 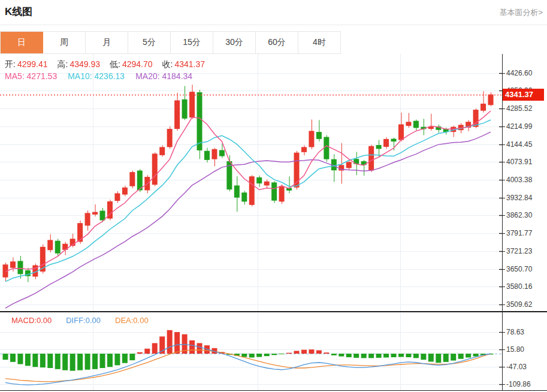 What do you see at coordinates (519, 251) in the screenshot?
I see `main-axis-tick: 3721.23` at bounding box center [519, 251].